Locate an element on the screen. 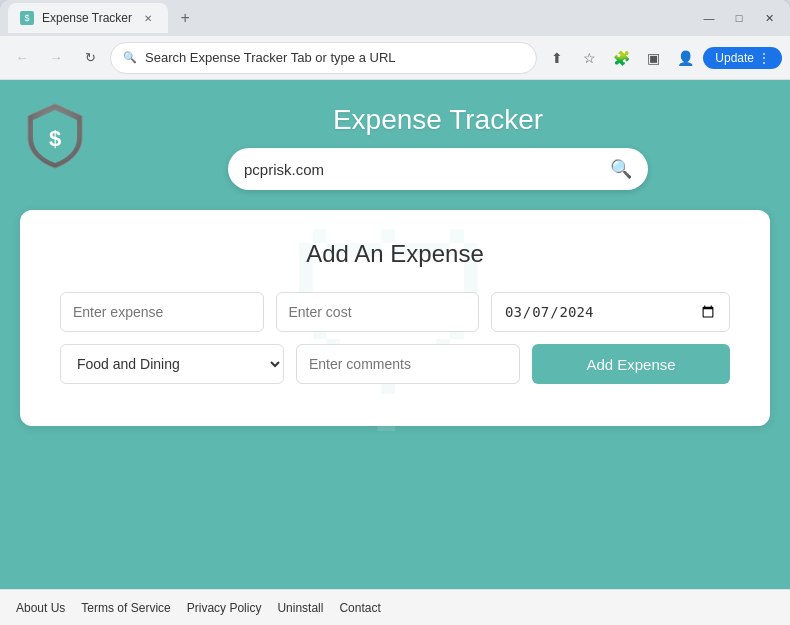 The image size is (790, 625). footer: About Us Terms of Service Privacy Policy… is located at coordinates (395, 607).